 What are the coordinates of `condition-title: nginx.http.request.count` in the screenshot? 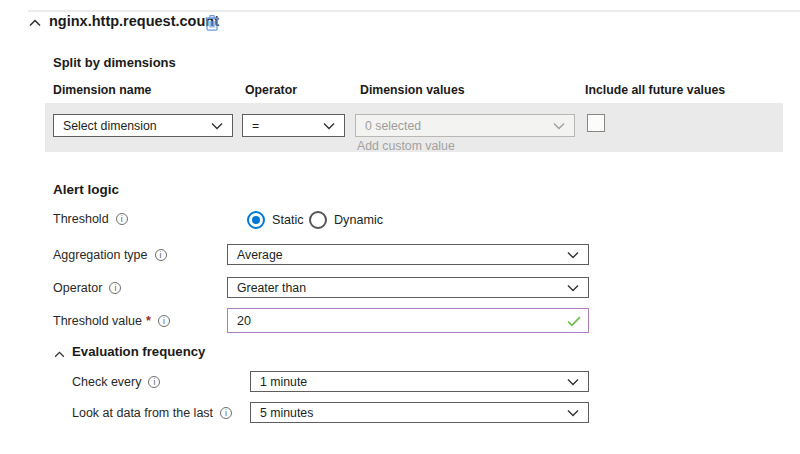 It's located at (134, 21).